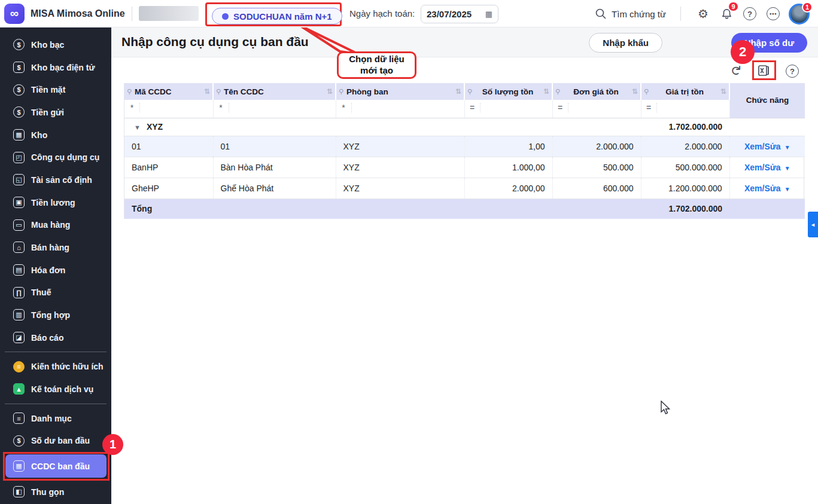  What do you see at coordinates (274, 91) in the screenshot?
I see `column-header-ten-ccdc: ⚲Tên CCDC⇅` at bounding box center [274, 91].